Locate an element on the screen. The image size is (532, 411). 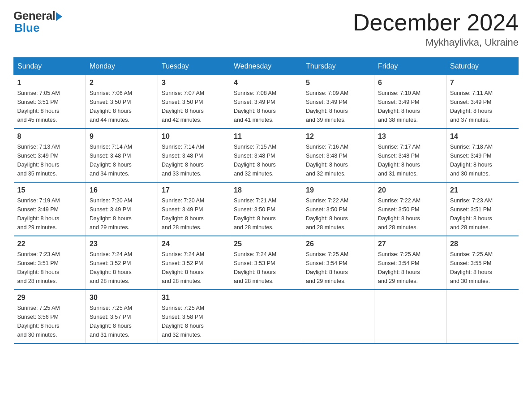
day-info: Sunrise: 7:13 AMSunset: 3:49 PMDaylight:… is located at coordinates (39, 160).